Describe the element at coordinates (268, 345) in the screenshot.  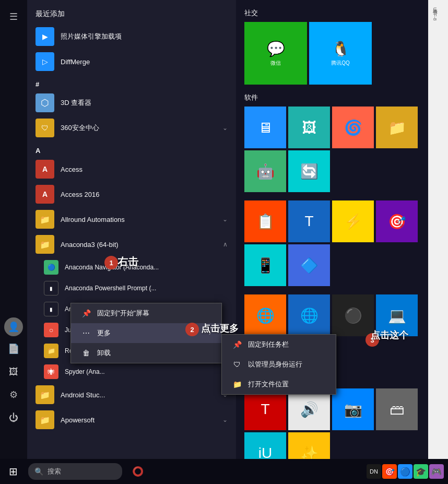
I see `submenu-pin-taskbar-label: 固定到任务栏` at that location.